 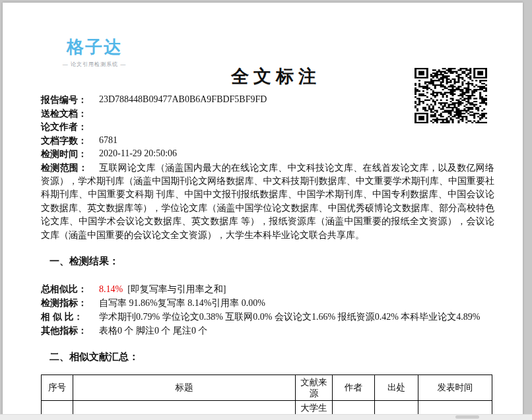 What do you see at coordinates (297, 100) in the screenshot?
I see `report-number-value: 23D788448B09477AB0B6A9FBDF5BF9FD` at bounding box center [297, 100].